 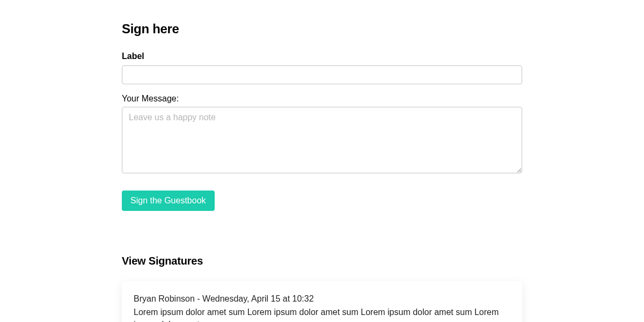 What do you see at coordinates (322, 302) in the screenshot?
I see `signature-card: Bryan Robinson - Wednesday, April 15 at …` at bounding box center [322, 302].